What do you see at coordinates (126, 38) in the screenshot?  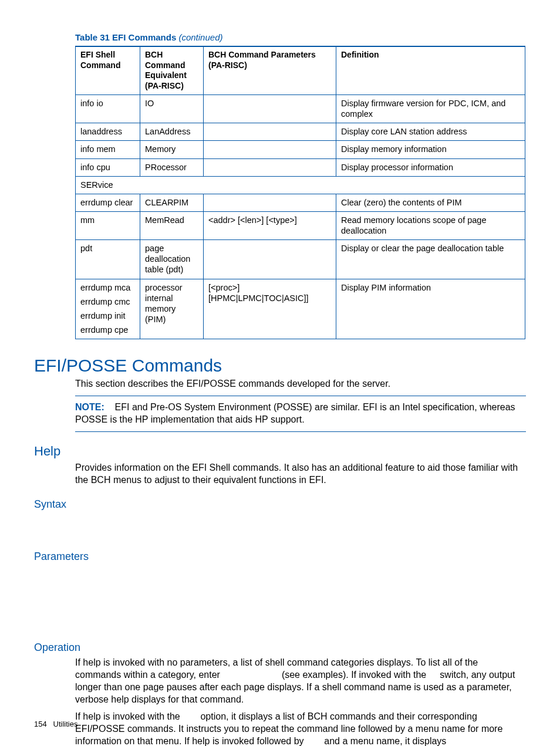 I see `caption-prefix: Table 31 EFI Commands` at bounding box center [126, 38].